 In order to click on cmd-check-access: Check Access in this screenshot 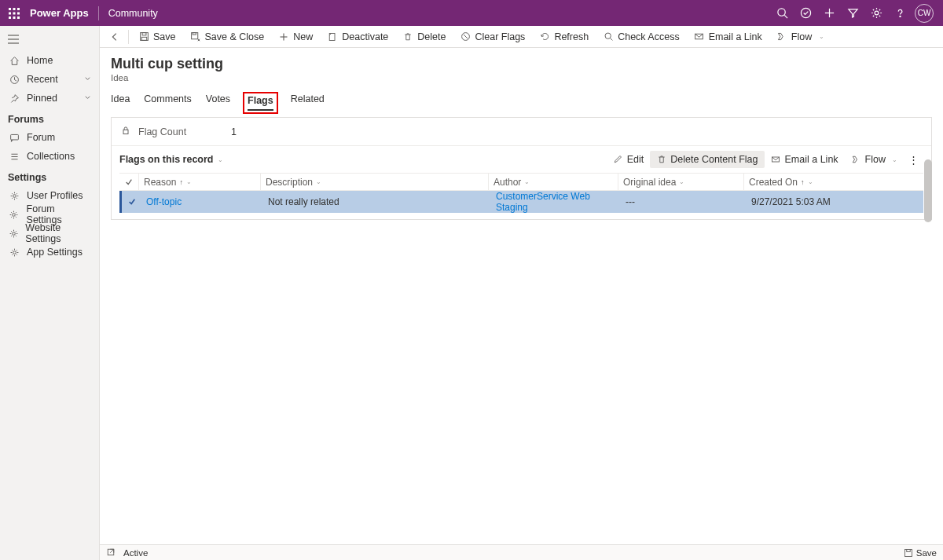, I will do `click(641, 36)`.